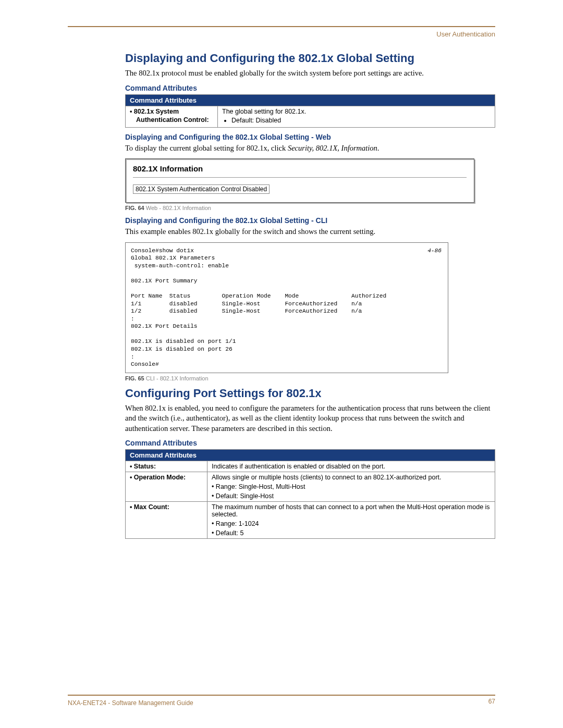 Image resolution: width=563 pixels, height=728 pixels. I want to click on s1-attr-heading: Command Attributes, so click(310, 88).